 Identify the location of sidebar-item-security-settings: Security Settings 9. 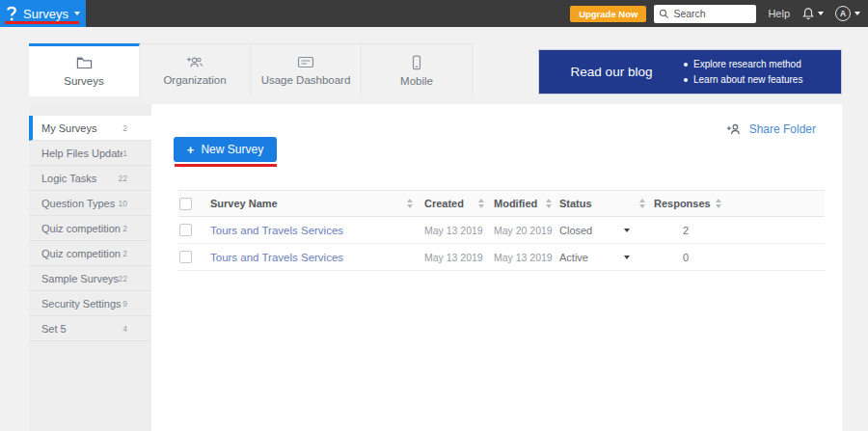
(91, 304).